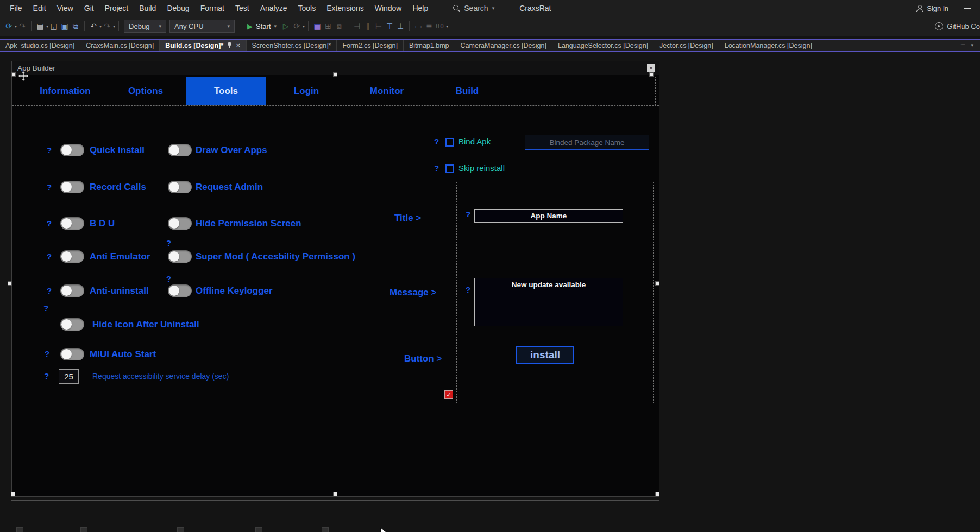  I want to click on toggle-offline-keylogger, so click(180, 291).